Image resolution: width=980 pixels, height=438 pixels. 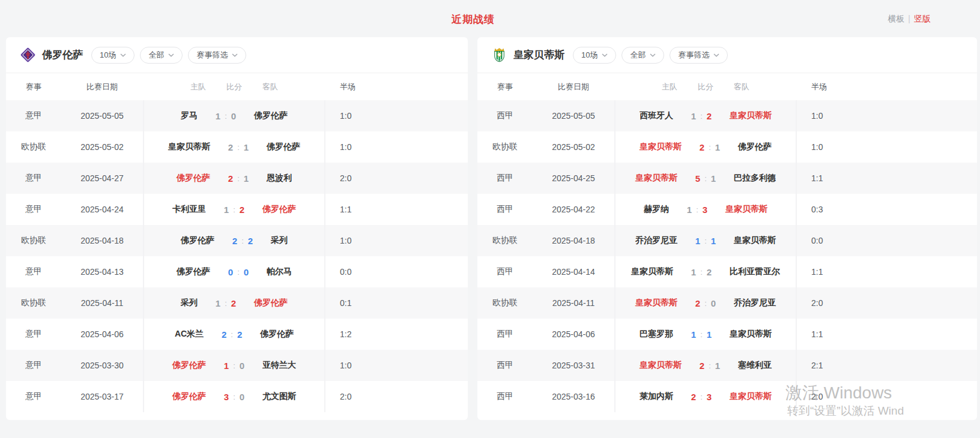 I want to click on half-time-score: 2:1, so click(x=817, y=365).